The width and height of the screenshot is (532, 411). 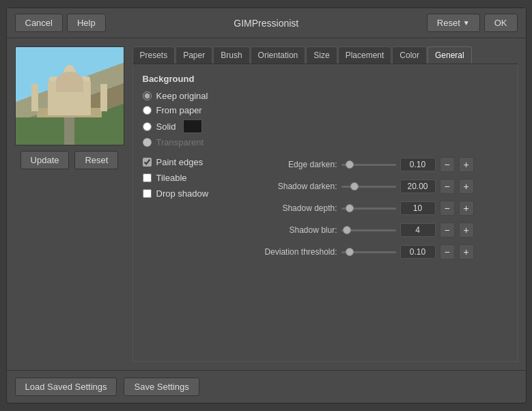 I want to click on slider-row-deviation-threshold: Deviation threshold: − +, so click(x=376, y=252).